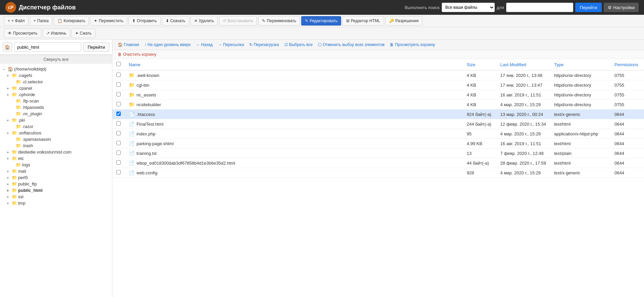  What do you see at coordinates (321, 21) in the screenshot?
I see `edit-btn: ✎ Редактировать` at bounding box center [321, 21].